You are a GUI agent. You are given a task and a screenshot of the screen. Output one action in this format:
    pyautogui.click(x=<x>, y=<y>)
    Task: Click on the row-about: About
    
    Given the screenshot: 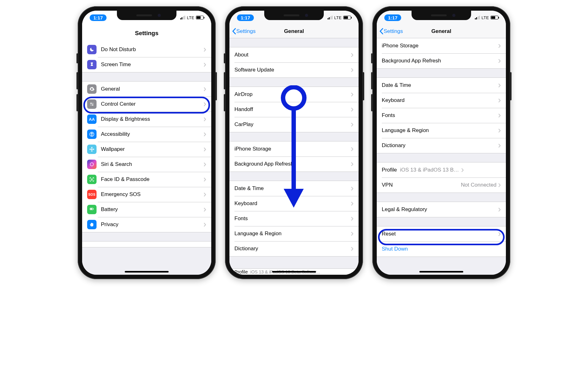 What is the action you would take?
    pyautogui.click(x=294, y=55)
    